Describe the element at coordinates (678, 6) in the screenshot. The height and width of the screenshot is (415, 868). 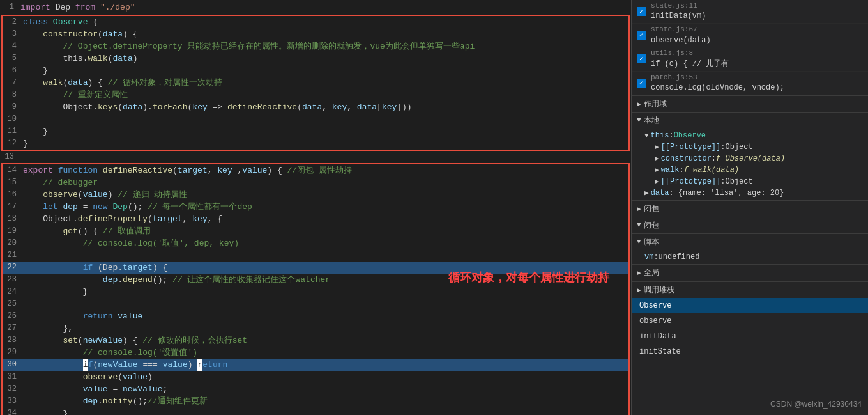
I see `file-1: state.js:11` at that location.